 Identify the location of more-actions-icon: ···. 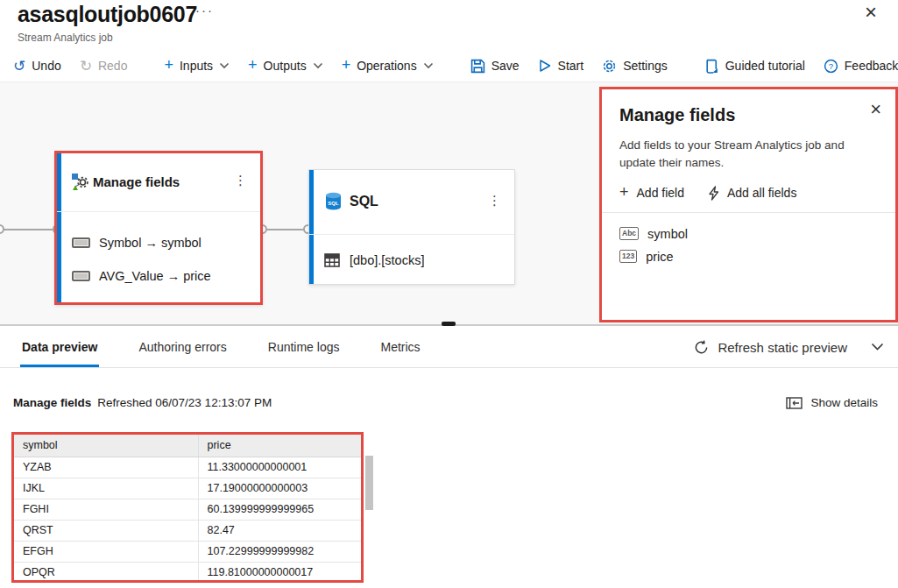
(205, 11).